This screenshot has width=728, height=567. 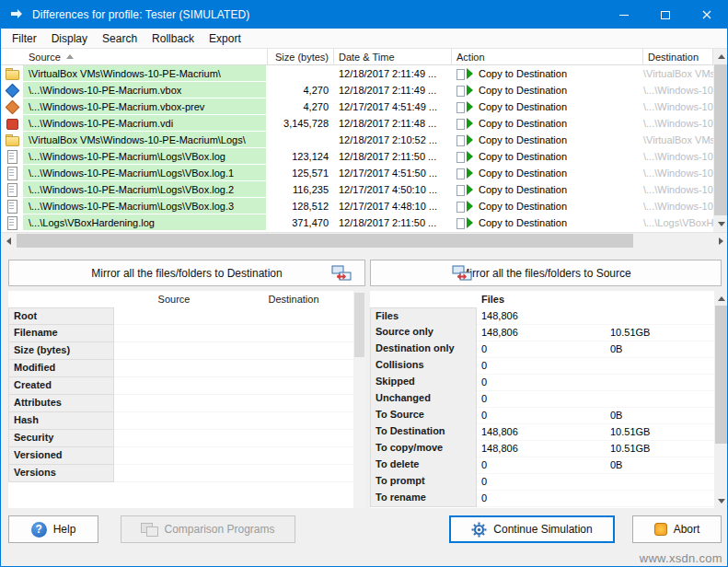 I want to click on statistics-row: Destination only 0 0B, so click(x=542, y=349).